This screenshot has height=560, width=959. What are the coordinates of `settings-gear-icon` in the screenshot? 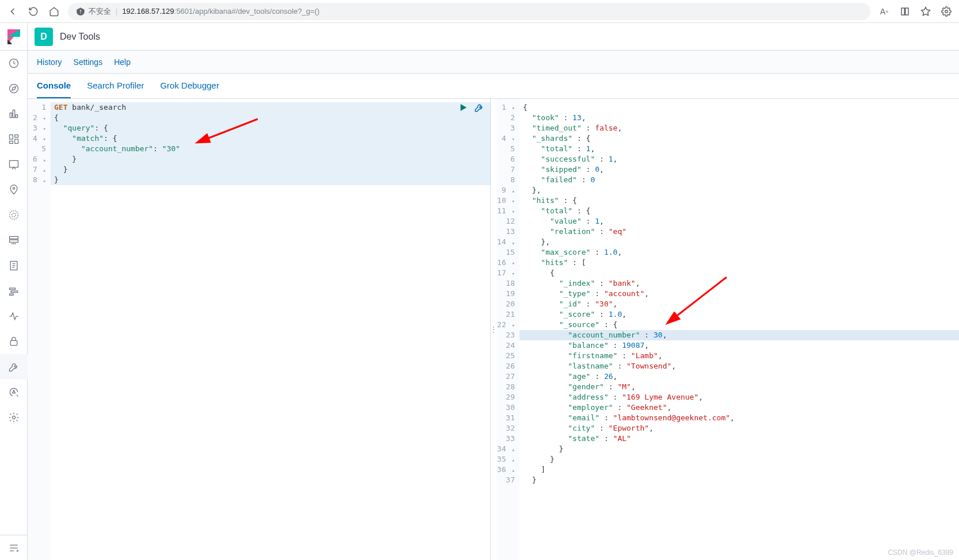 It's located at (946, 11).